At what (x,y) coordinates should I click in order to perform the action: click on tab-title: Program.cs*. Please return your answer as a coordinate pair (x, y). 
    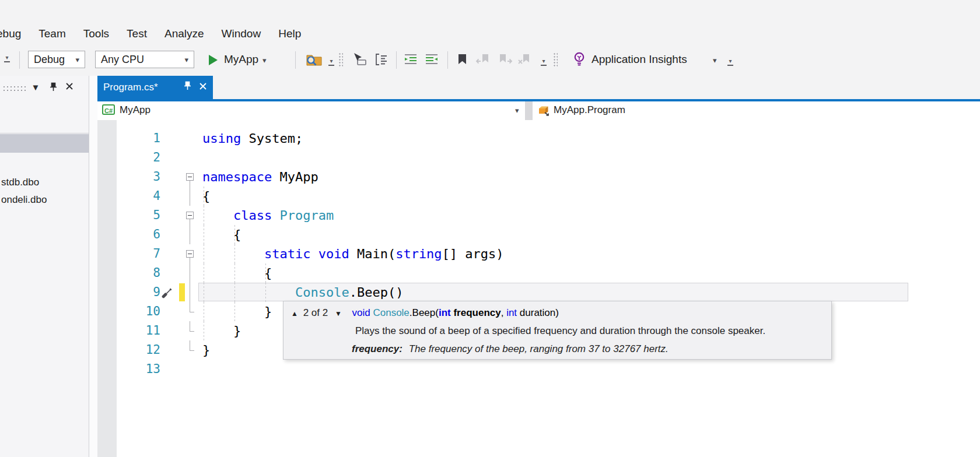
    Looking at the image, I should click on (140, 87).